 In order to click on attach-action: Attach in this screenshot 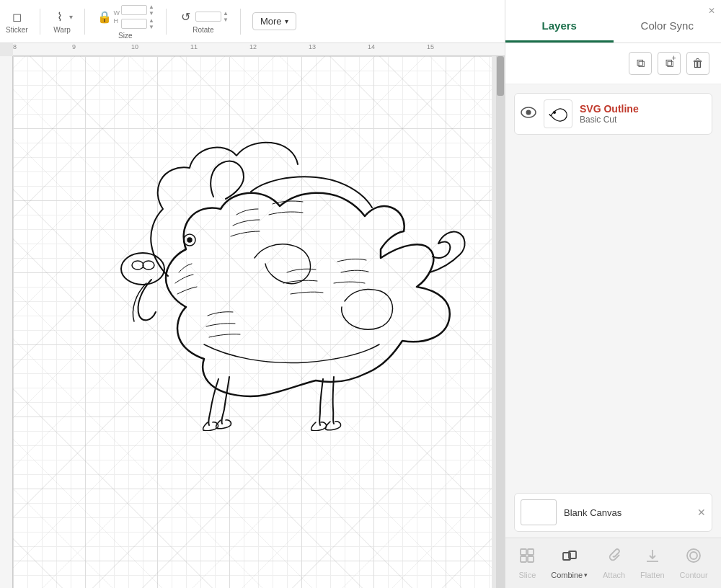, I will do `click(614, 564)`.